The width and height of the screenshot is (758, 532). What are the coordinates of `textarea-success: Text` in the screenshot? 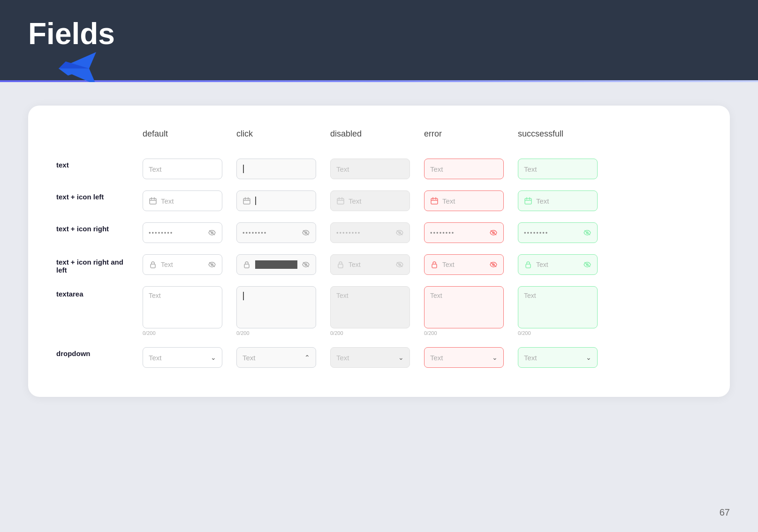 It's located at (558, 307).